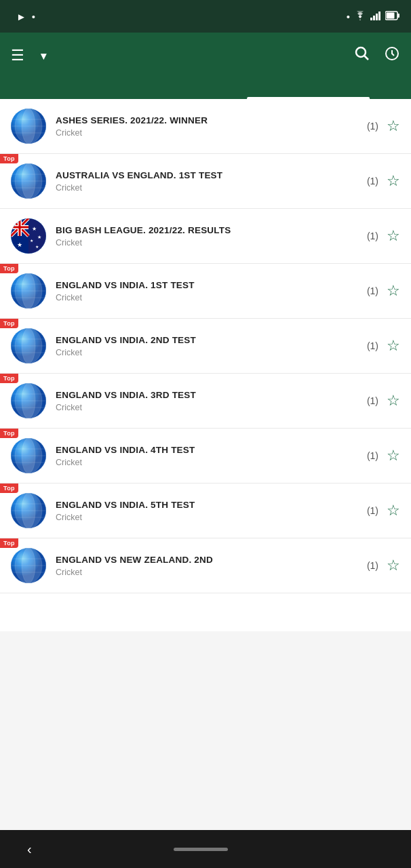  I want to click on search-icon, so click(362, 56).